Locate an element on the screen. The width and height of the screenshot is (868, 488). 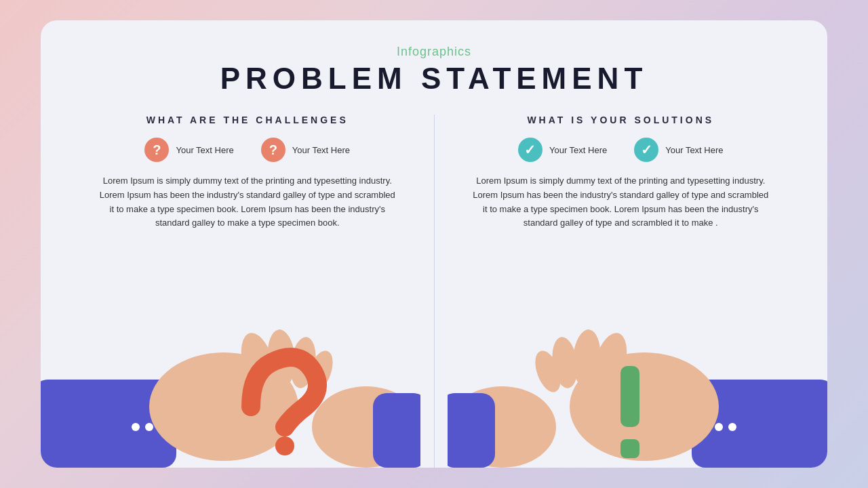
check-icon-2: ✓ is located at coordinates (646, 150).